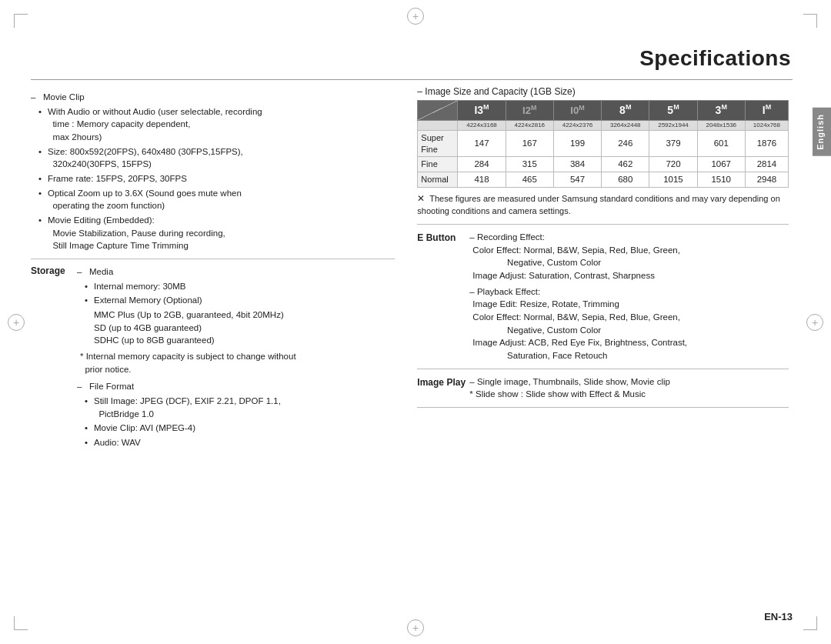 This screenshot has width=831, height=644. I want to click on sub-header-blank, so click(438, 125).